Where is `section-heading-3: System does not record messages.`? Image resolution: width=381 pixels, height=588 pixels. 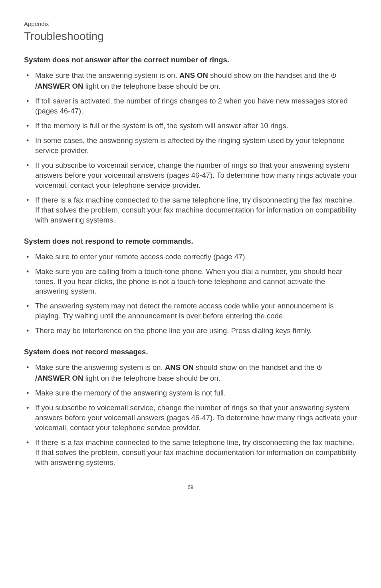 section-heading-3: System does not record messages. is located at coordinates (190, 352).